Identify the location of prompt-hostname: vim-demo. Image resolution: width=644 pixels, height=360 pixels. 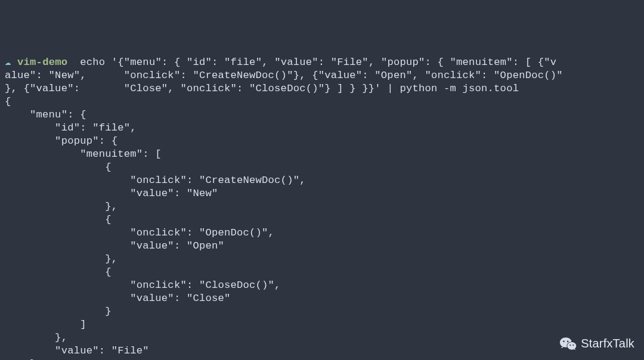
(42, 62).